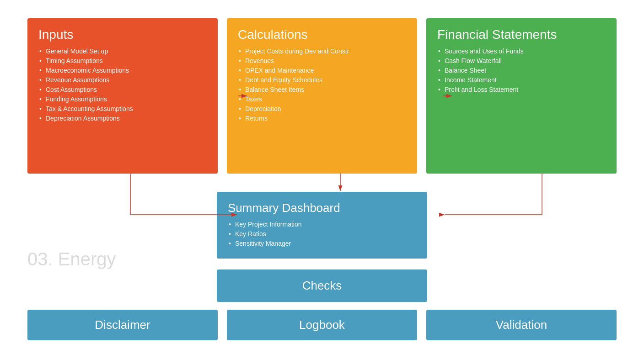  Describe the element at coordinates (71, 259) in the screenshot. I see `watermark-label: 03. Energy` at that location.